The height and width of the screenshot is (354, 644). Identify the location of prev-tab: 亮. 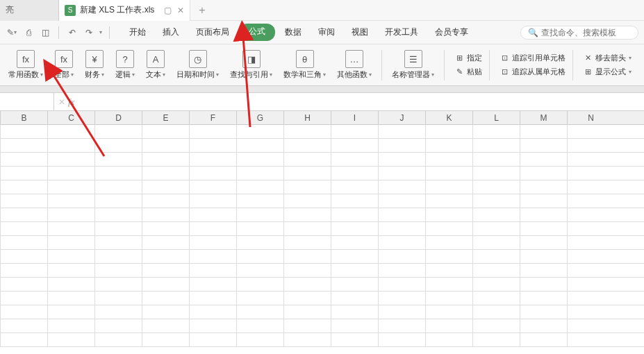
(29, 10).